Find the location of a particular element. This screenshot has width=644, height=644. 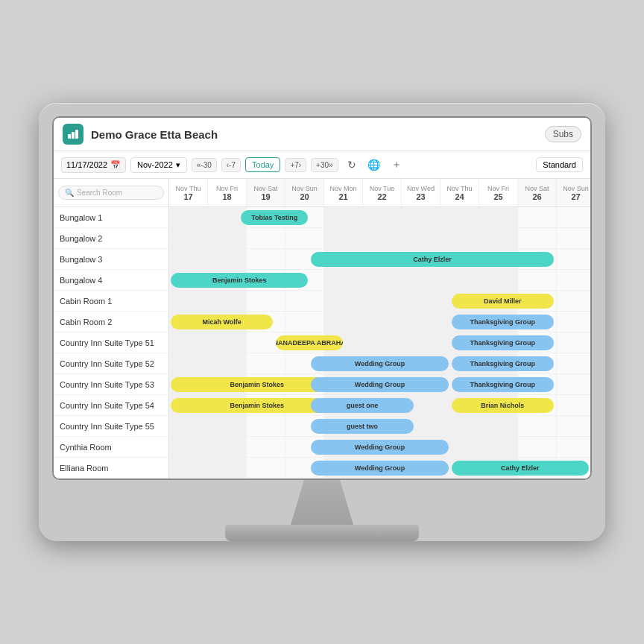

date-input: 11/17/2022 📅 is located at coordinates (94, 165).